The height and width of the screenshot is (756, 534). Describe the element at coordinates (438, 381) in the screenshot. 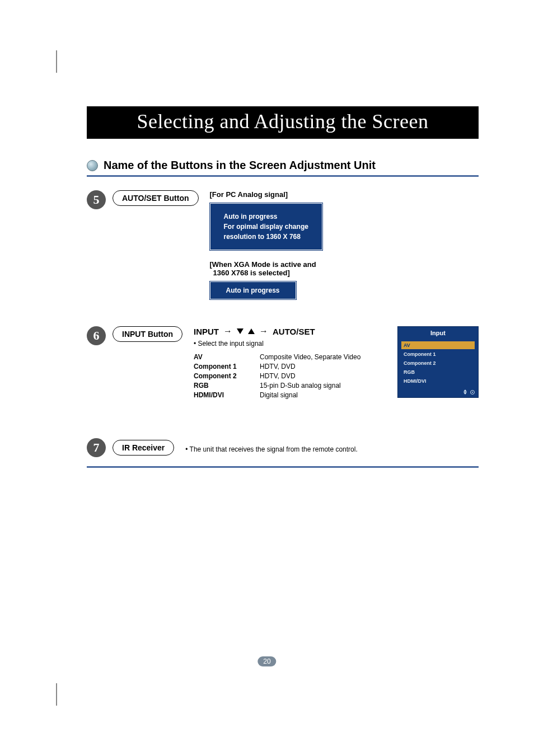

I see `osd-item-hdmidvi: HDMI/DVI` at that location.